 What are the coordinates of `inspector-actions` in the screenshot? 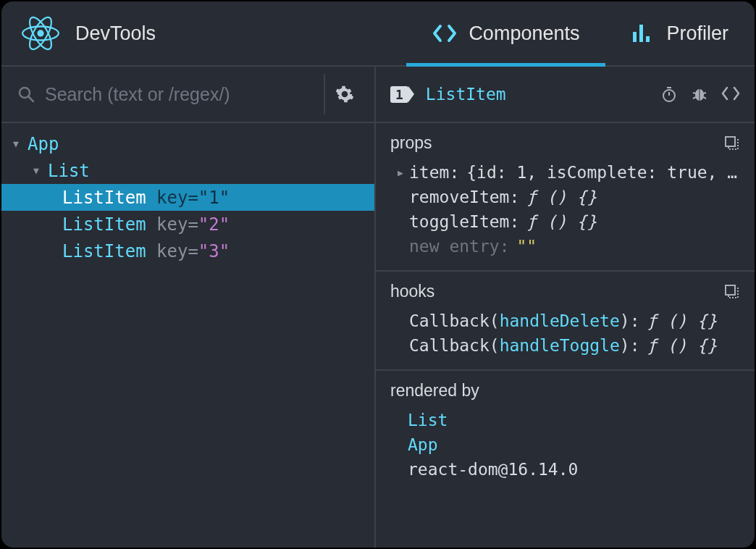 It's located at (700, 94).